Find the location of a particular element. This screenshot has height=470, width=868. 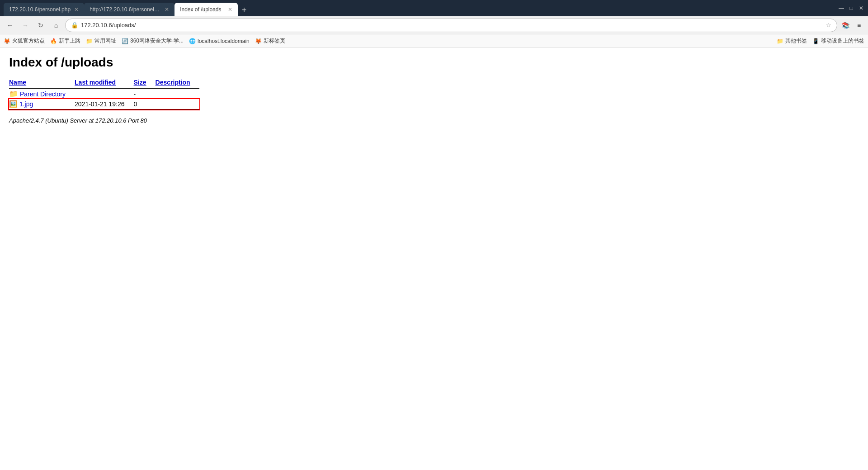

back-button: ← is located at coordinates (10, 25).